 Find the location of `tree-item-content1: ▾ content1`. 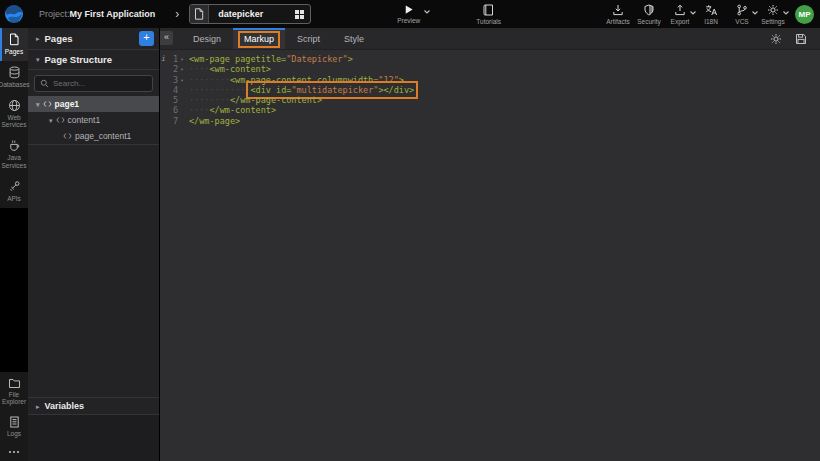

tree-item-content1: ▾ content1 is located at coordinates (94, 120).